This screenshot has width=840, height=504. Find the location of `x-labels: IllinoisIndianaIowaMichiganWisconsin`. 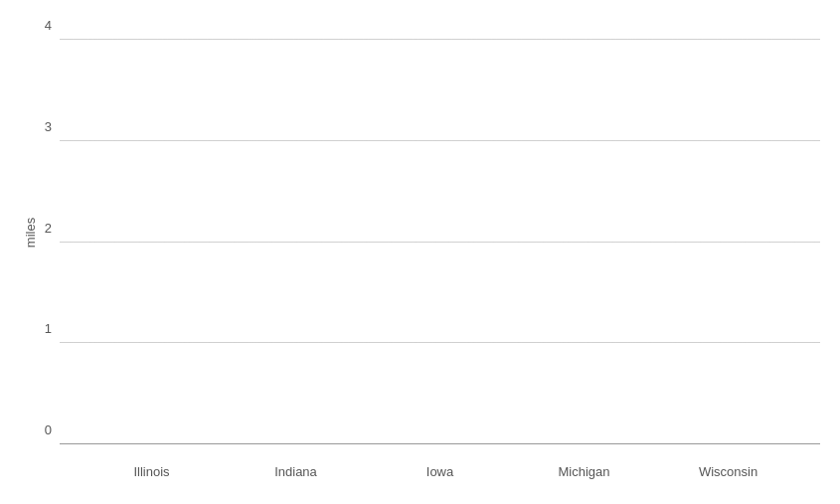

x-labels: IllinoisIndianaIowaMichiganWisconsin is located at coordinates (439, 471).